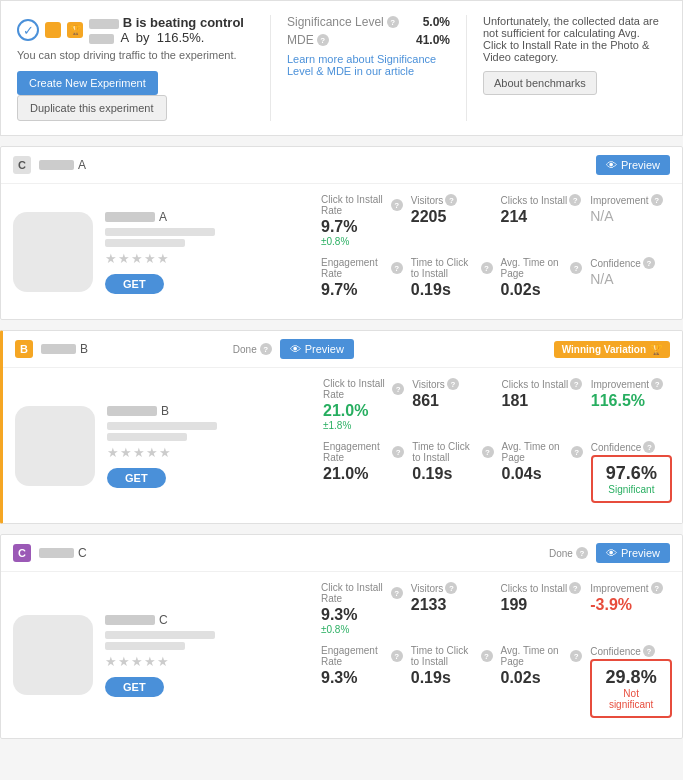 The height and width of the screenshot is (780, 683). Describe the element at coordinates (452, 290) in the screenshot. I see `time-click-val: 0.19s` at that location.